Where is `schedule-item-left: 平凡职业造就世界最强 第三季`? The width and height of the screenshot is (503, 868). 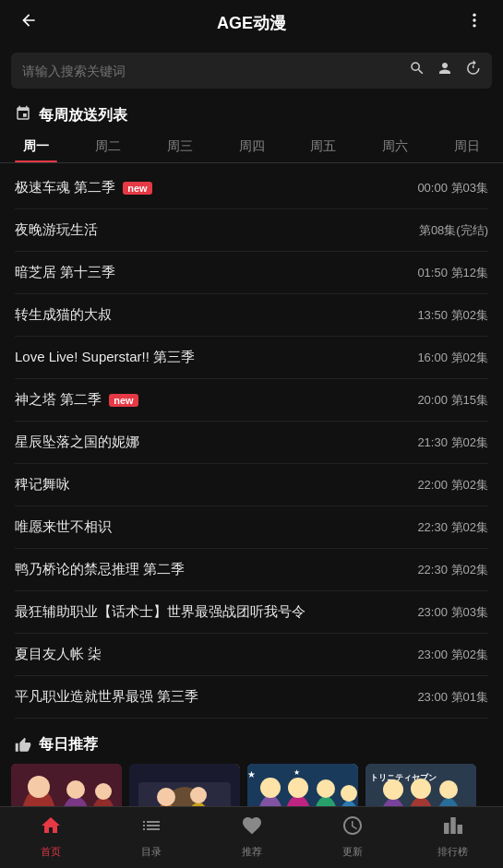
schedule-item-left: 平凡职业造就世界最强 第三季 is located at coordinates (216, 697).